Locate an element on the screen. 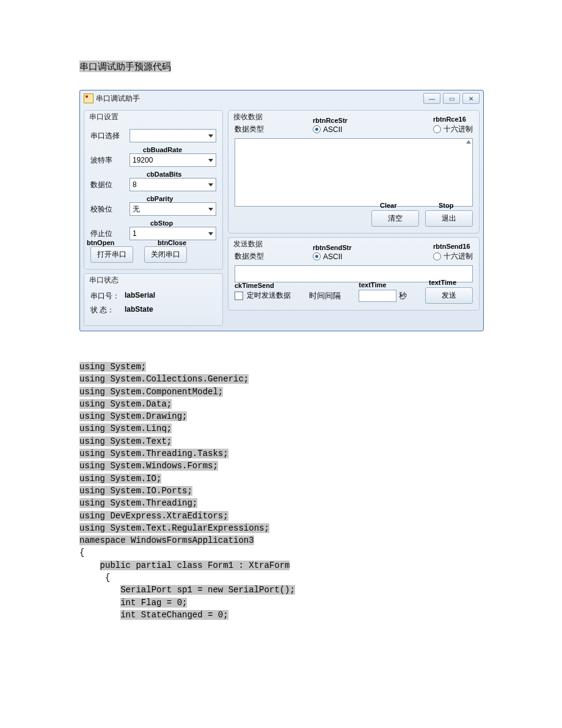 The height and width of the screenshot is (728, 562). send-title: 发送数据 is located at coordinates (248, 245).